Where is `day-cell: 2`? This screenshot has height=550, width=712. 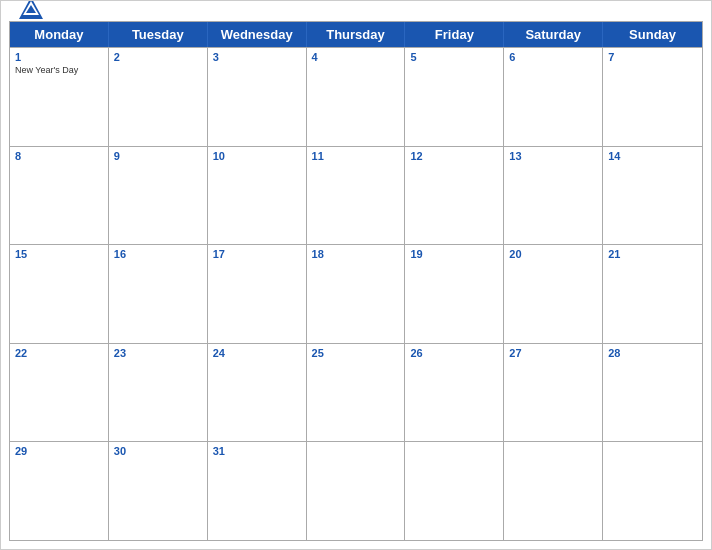 day-cell: 2 is located at coordinates (158, 97).